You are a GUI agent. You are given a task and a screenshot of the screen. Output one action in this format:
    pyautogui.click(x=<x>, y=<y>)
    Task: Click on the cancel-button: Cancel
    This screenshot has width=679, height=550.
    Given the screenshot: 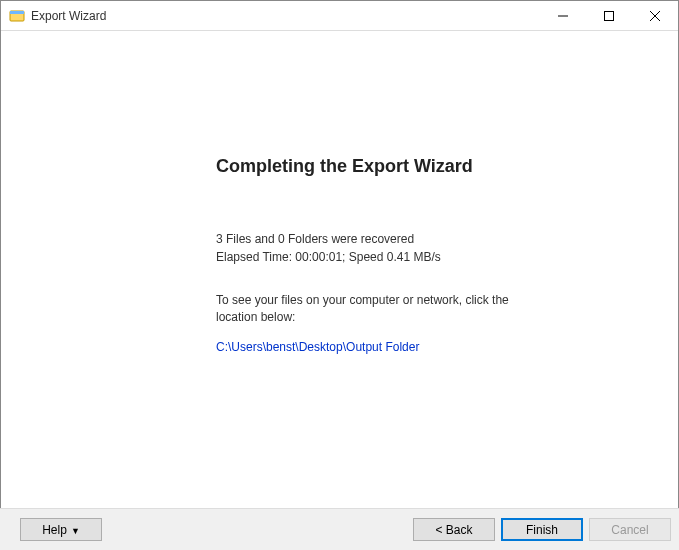 What is the action you would take?
    pyautogui.click(x=630, y=530)
    